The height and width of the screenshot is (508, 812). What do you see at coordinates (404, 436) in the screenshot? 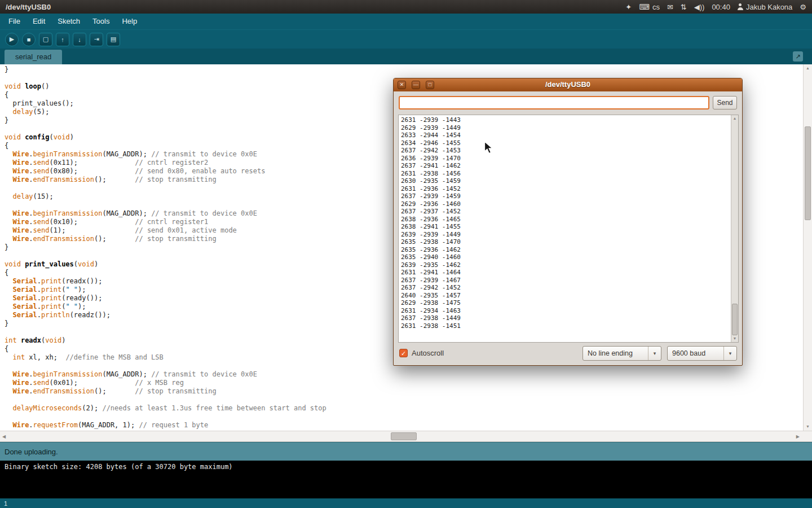
I see `editor-hscroll-thumb` at bounding box center [404, 436].